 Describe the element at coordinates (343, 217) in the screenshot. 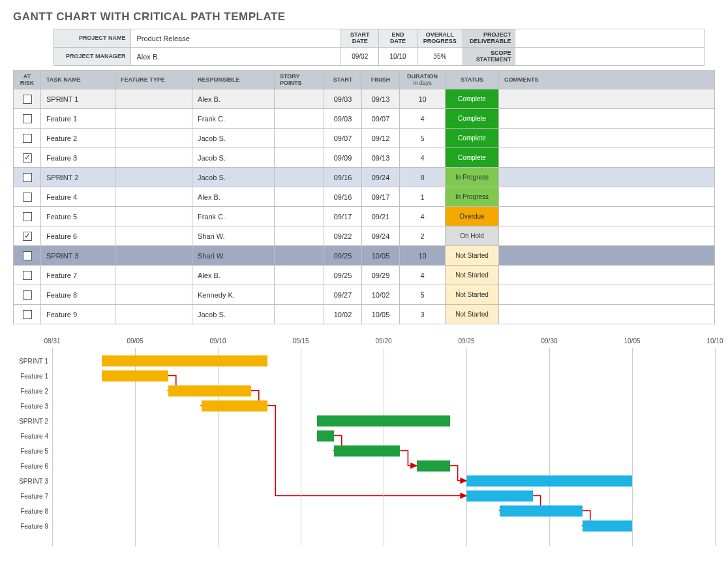

I see `cell-start: 09/17` at that location.